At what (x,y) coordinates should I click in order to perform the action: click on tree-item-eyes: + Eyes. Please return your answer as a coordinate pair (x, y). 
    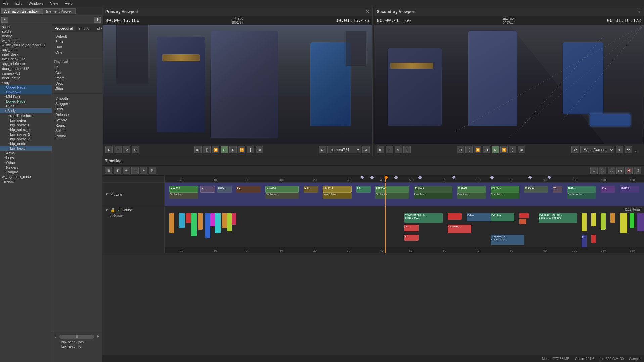
    Looking at the image, I should click on (26, 106).